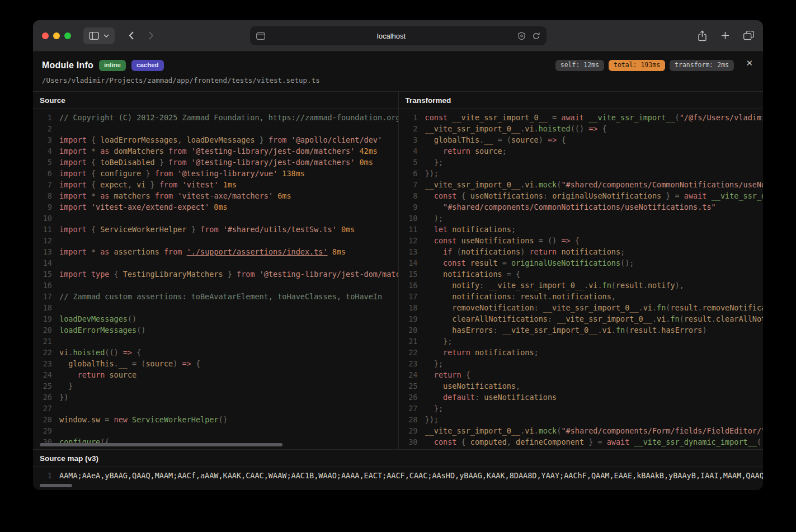  I want to click on source-horizontal-scrollbar, so click(161, 445).